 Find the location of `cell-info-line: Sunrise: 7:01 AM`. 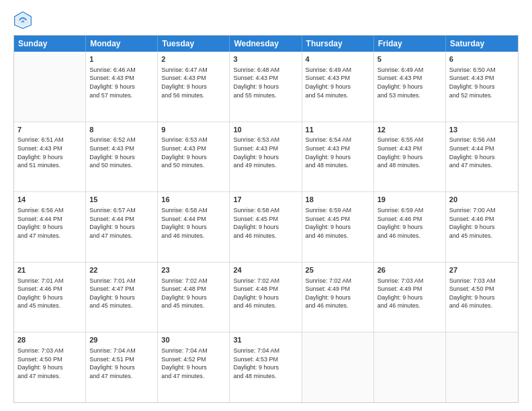

cell-info-line: Sunrise: 7:01 AM is located at coordinates (50, 281).